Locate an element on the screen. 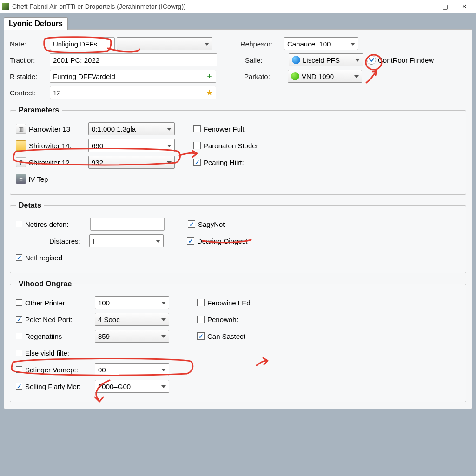  penowoh-checkbox is located at coordinates (201, 319).